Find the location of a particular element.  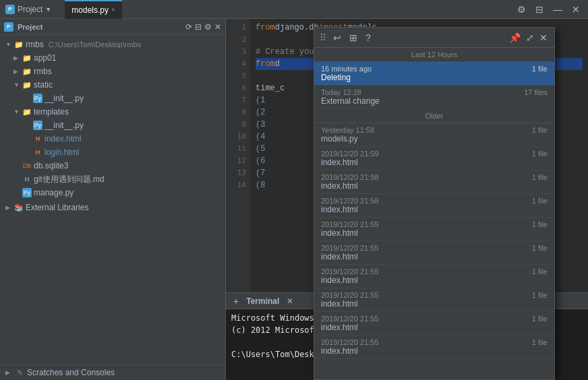

project-icon: P is located at coordinates (10, 9).